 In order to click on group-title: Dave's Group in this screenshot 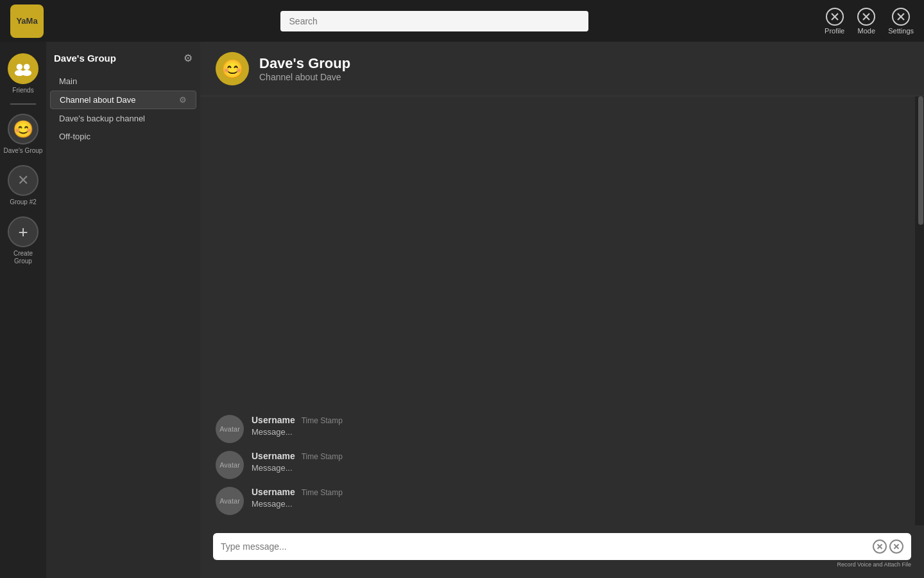, I will do `click(85, 58)`.